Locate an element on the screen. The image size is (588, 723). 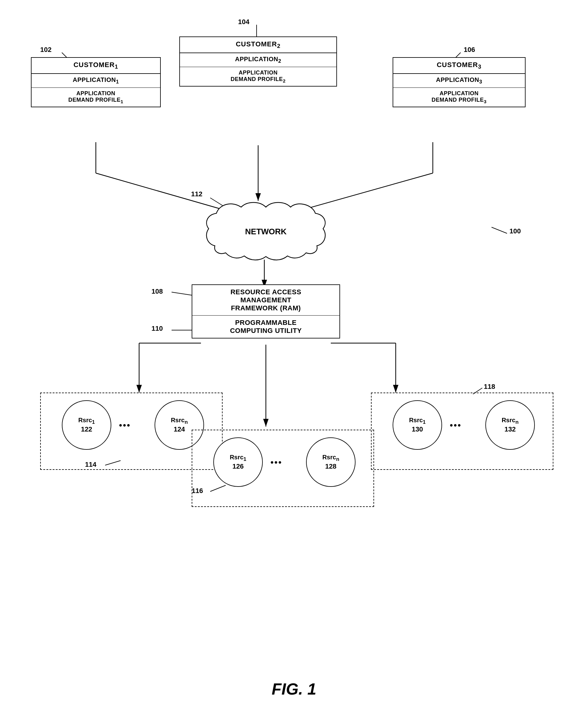
customer1-box: CUSTOMER1 APPLICATION1 APPLICATIONDEMAND… is located at coordinates (96, 82).